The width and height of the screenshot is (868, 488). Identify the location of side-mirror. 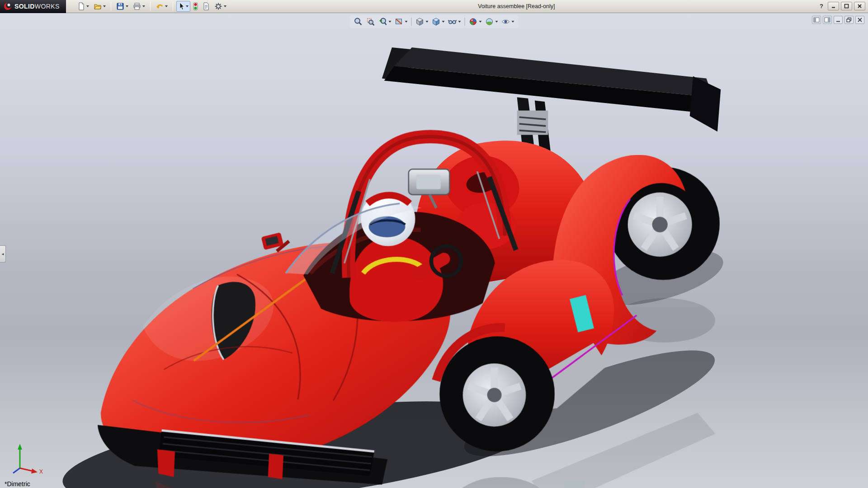
(275, 242).